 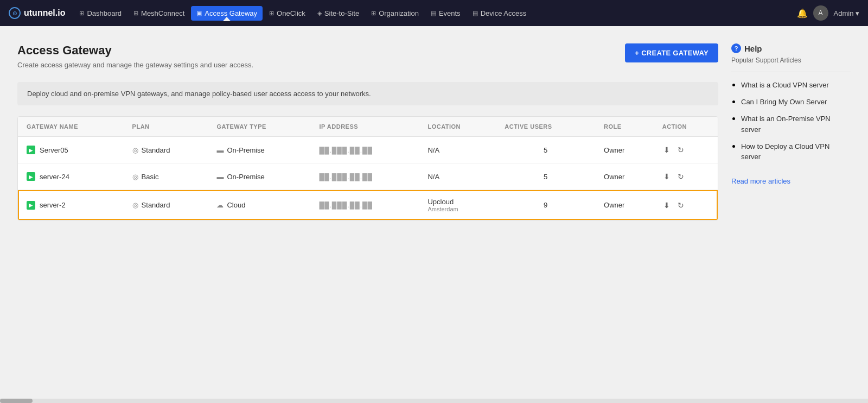 What do you see at coordinates (368, 177) in the screenshot?
I see `table-row: ▶ server-24 ◎ Basic ▬ On-Premise ██.███.…` at bounding box center [368, 177].